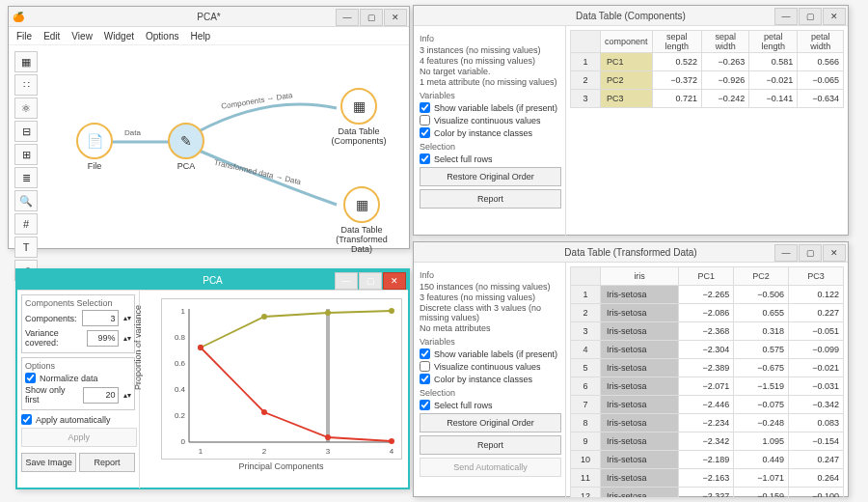 This screenshot has height=502, width=868. What do you see at coordinates (120, 37) in the screenshot?
I see `menu-widget: Widget` at bounding box center [120, 37].